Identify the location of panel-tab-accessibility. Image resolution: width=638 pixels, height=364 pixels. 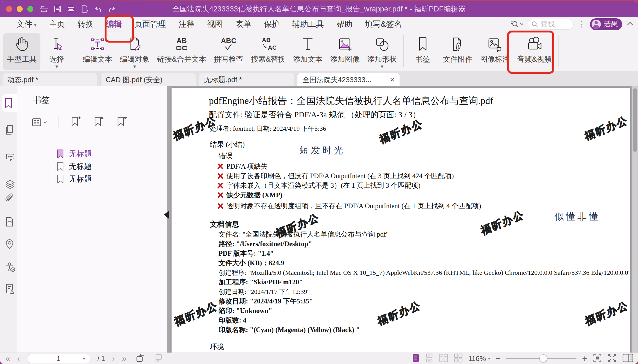
(10, 267).